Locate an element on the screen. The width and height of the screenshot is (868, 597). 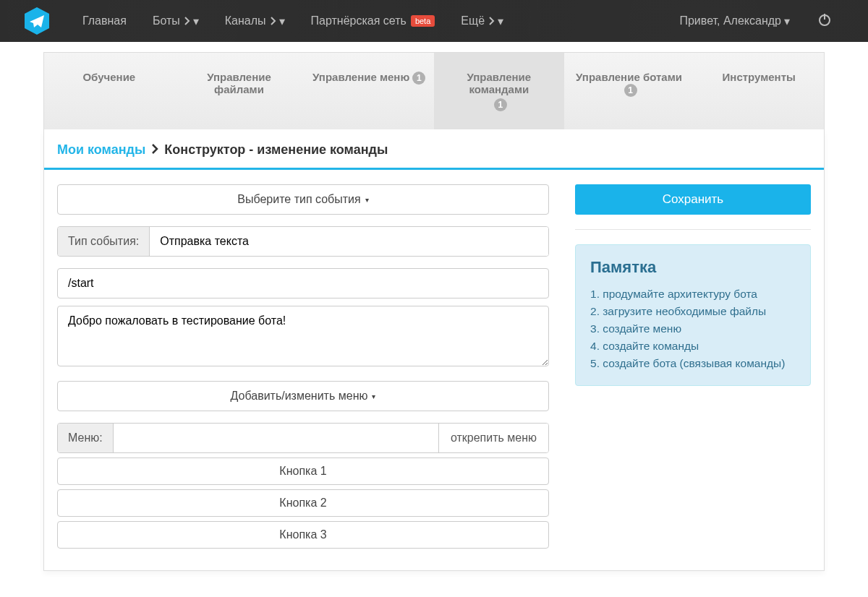
menu-button-3: Кнопка 3 is located at coordinates (303, 535).